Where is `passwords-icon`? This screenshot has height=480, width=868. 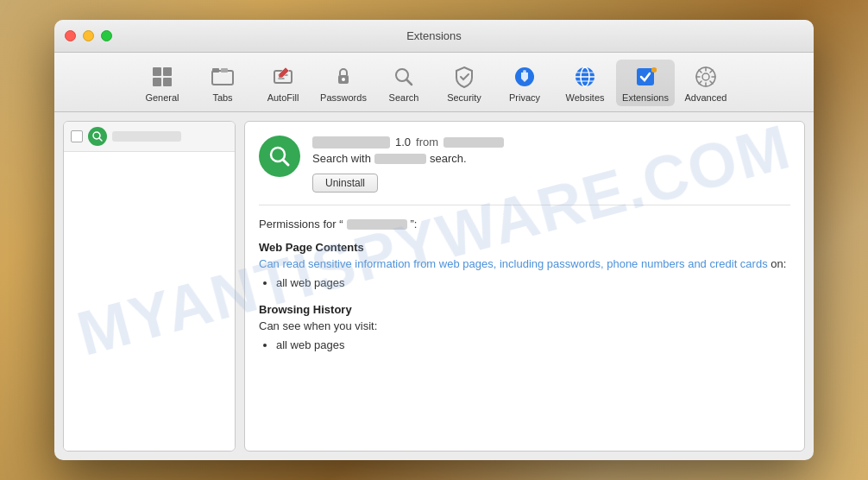 passwords-icon is located at coordinates (343, 77).